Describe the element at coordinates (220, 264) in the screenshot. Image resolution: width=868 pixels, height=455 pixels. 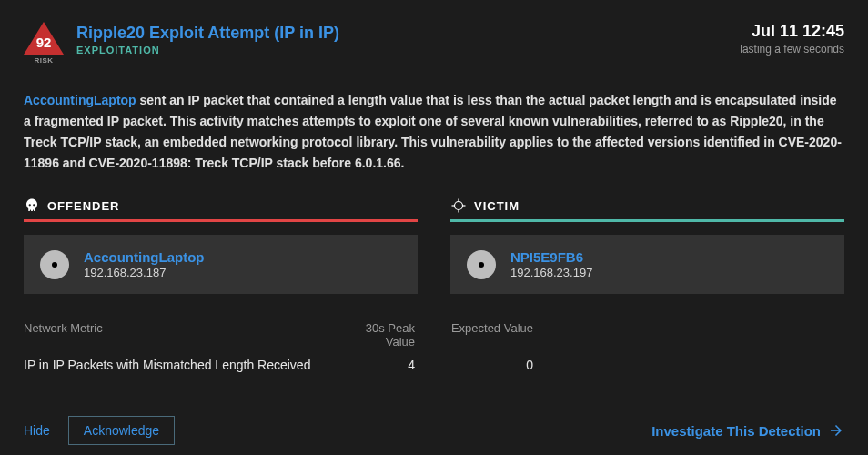
I see `offender-card: AccountingLaptop 192.168.23.187` at that location.